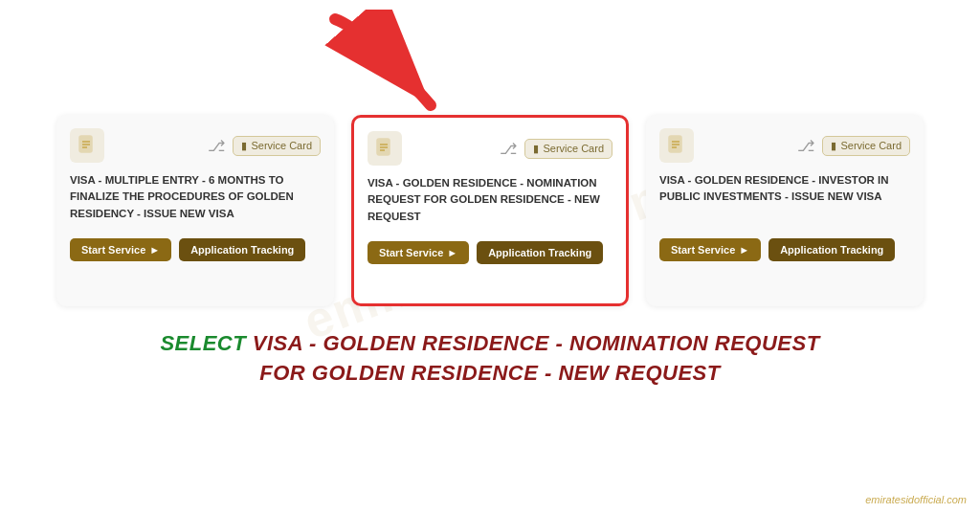 This screenshot has width=980, height=513. I want to click on card-3-start-label: Start Service, so click(702, 250).